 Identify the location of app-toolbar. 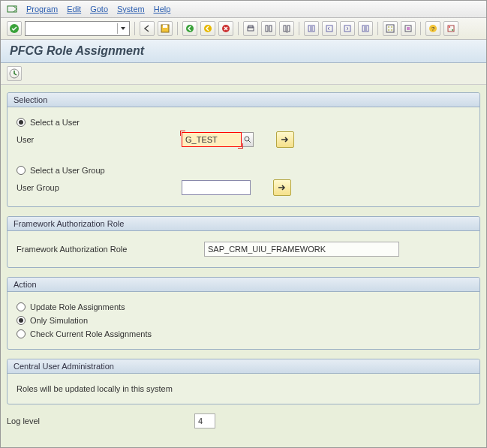
(243, 74).